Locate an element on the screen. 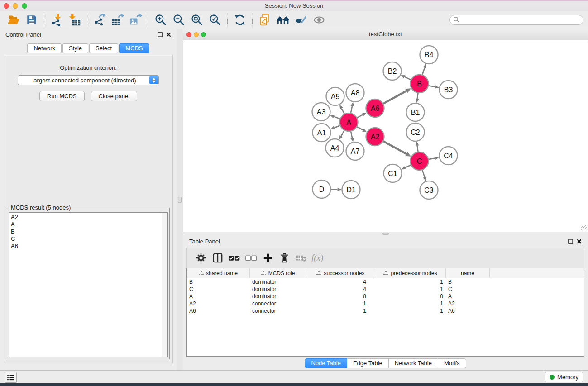 The image size is (588, 386). hide-selected-icon is located at coordinates (301, 20).